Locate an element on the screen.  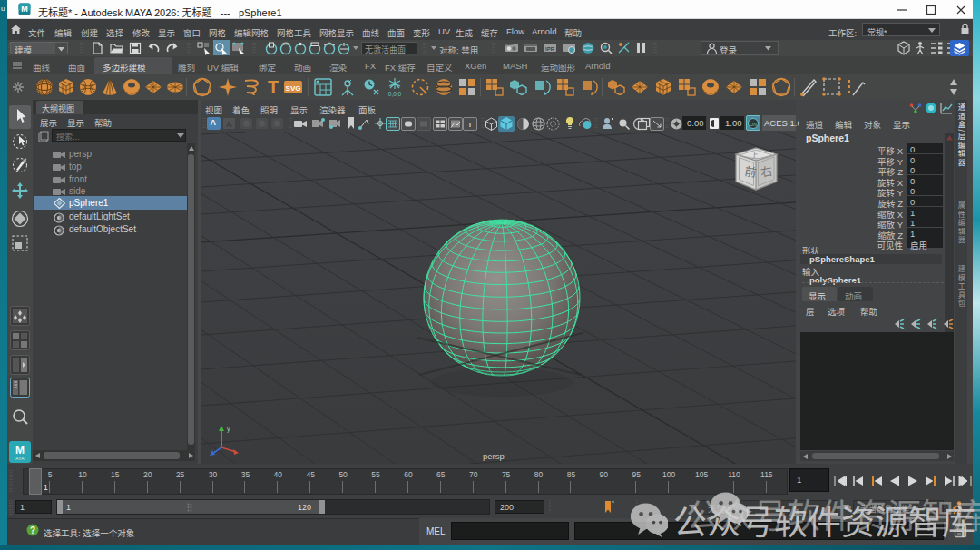
svg-text: 0,0,0 is located at coordinates (396, 94).